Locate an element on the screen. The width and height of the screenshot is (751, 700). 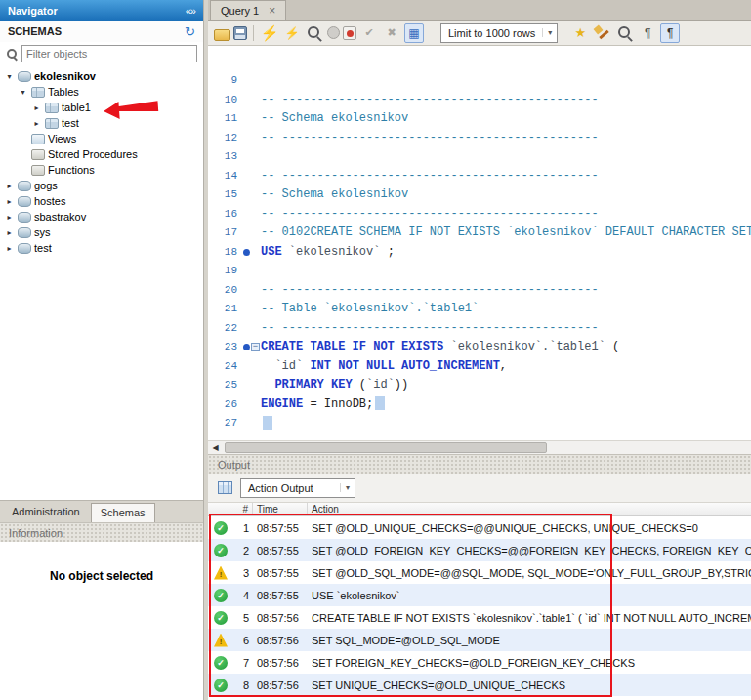
editor-line: 22-- -----------------------------------… is located at coordinates (480, 329).